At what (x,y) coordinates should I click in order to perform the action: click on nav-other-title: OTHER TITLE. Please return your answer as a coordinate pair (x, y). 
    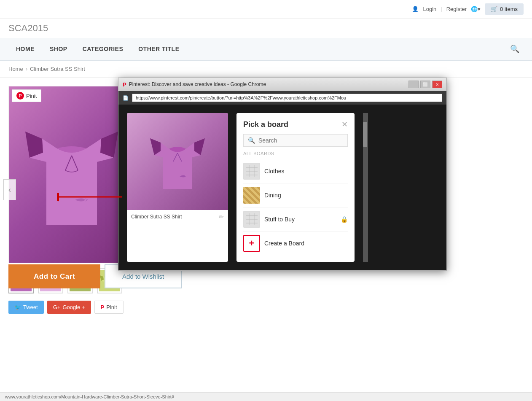
    Looking at the image, I should click on (159, 49).